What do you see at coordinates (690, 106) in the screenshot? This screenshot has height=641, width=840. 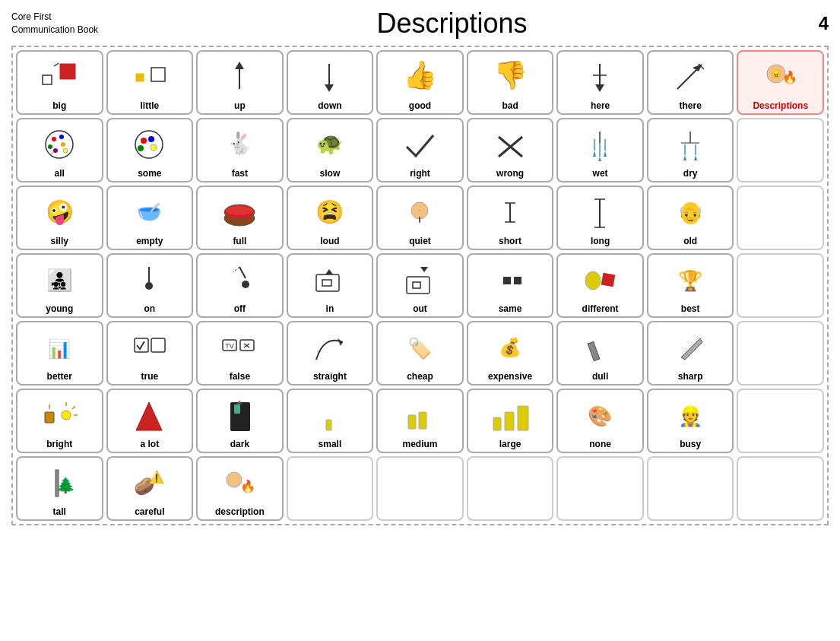 I see `cell-label-there: there` at bounding box center [690, 106].